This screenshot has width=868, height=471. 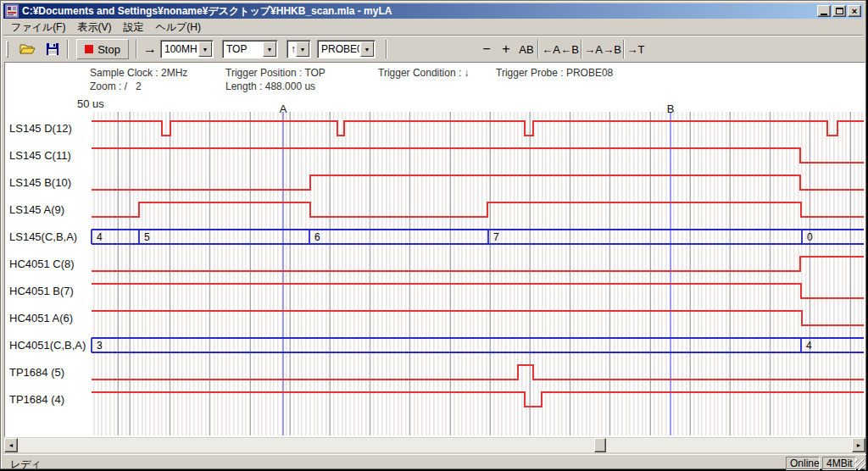 What do you see at coordinates (419, 12) in the screenshot?
I see `window-title: C:¥Documents and Settings¥noname¥デスクトップ¥…` at bounding box center [419, 12].